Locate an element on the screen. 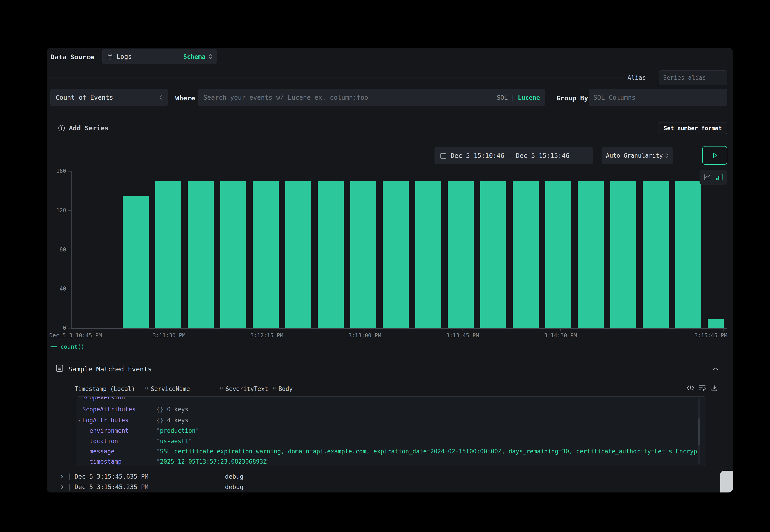  braces-icon: {} is located at coordinates (160, 409).